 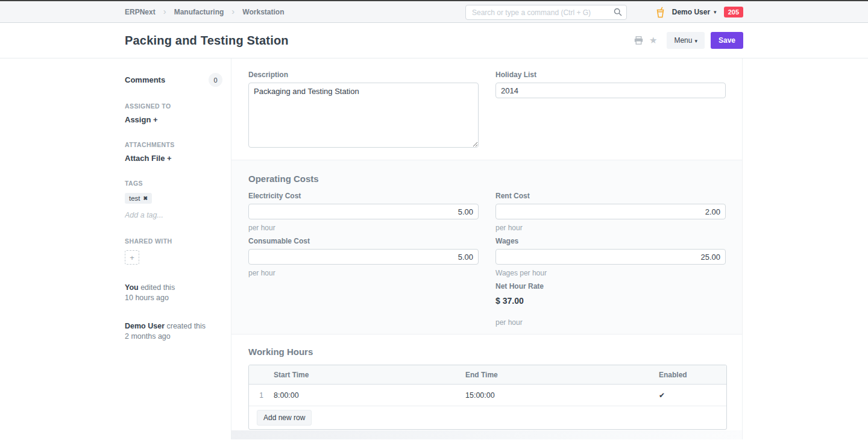 I want to click on operating-costs-heading: Operating Costs, so click(x=487, y=178).